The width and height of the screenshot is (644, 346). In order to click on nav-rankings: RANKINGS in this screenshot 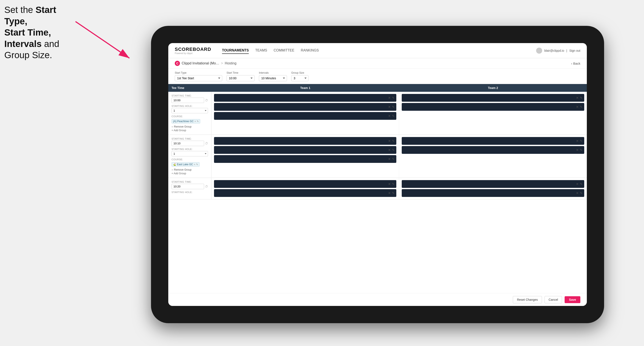, I will do `click(310, 51)`.